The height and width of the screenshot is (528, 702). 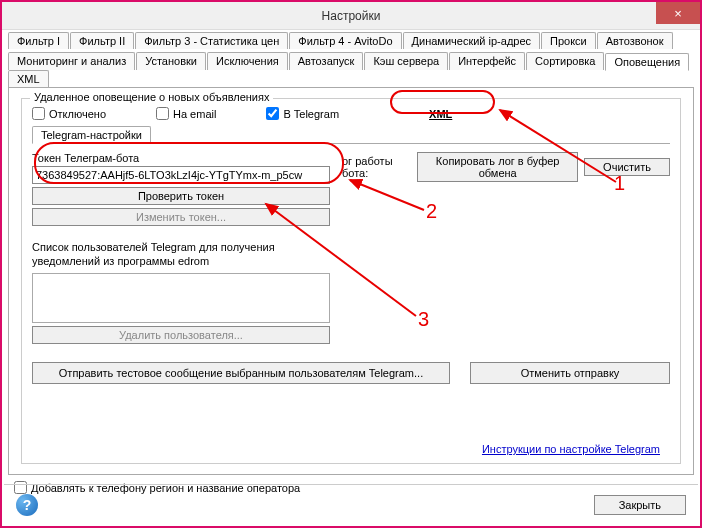 What do you see at coordinates (69, 114) in the screenshot?
I see `checkbox-disabled: Отключено` at bounding box center [69, 114].